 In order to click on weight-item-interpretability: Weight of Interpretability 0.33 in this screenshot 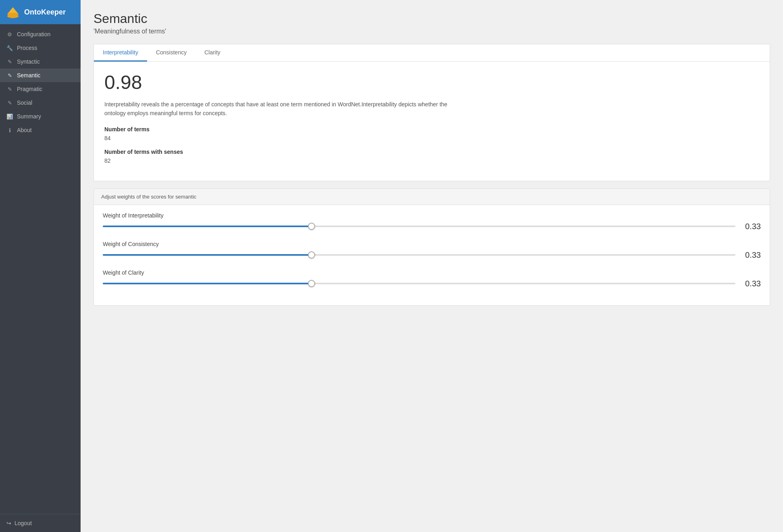, I will do `click(432, 221)`.